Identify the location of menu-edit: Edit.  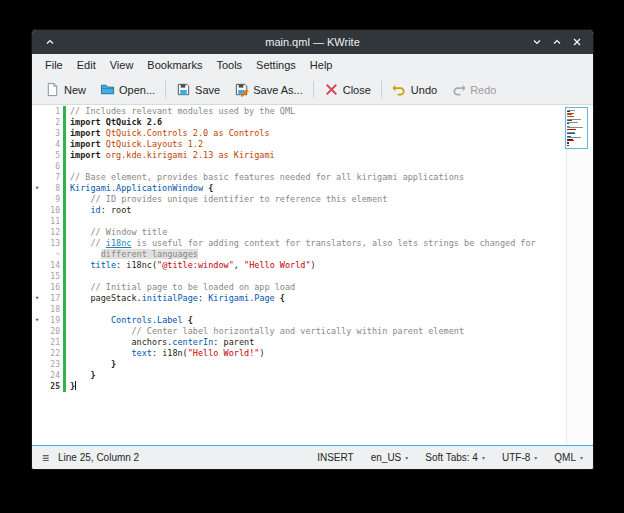
(86, 65).